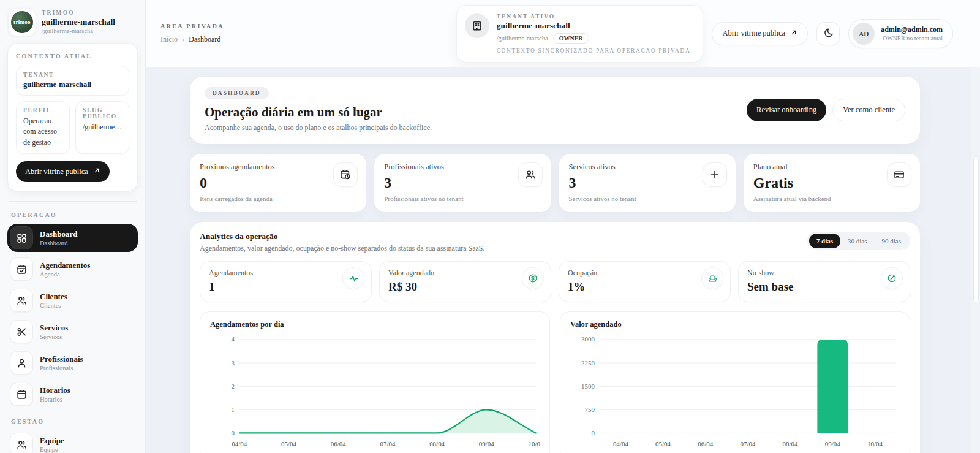  I want to click on chart-agendamentos-por-dia: 0123404/0405/0406/0407/0408/0409/0410/04, so click(375, 392).